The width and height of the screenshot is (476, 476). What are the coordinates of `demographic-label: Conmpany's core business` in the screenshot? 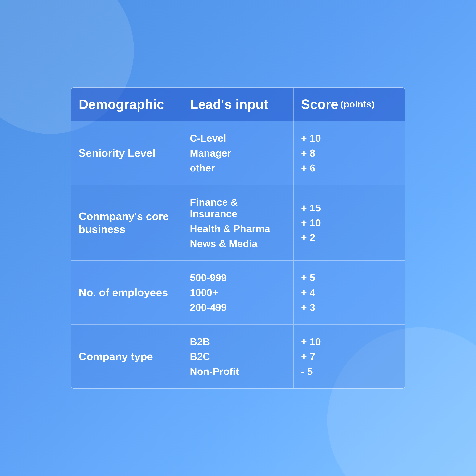 It's located at (127, 223).